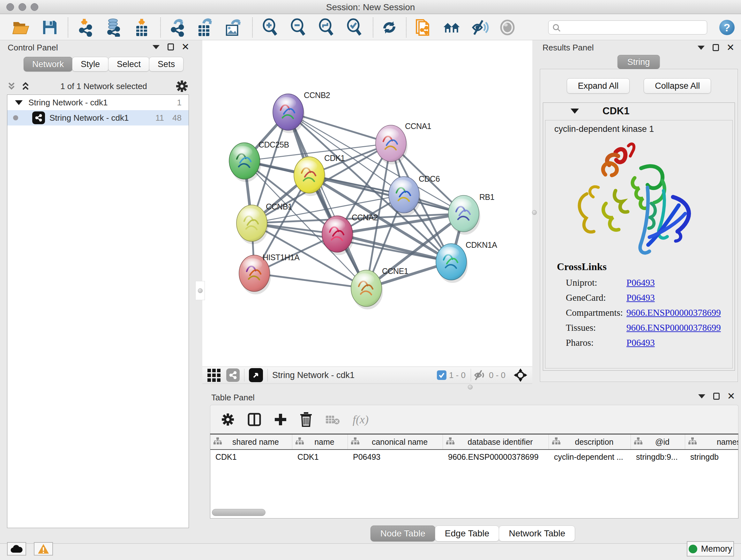 This screenshot has height=560, width=741. Describe the element at coordinates (200, 291) in the screenshot. I see `left-splitter-handle` at that location.